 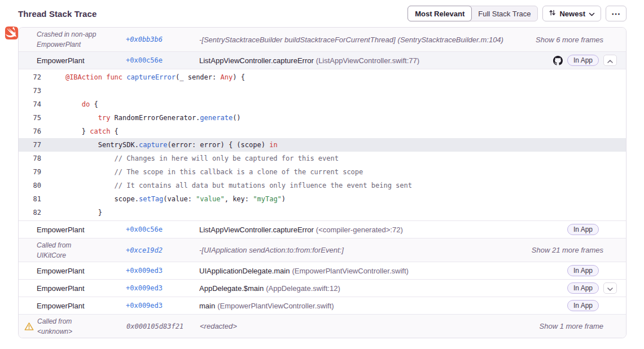 I want to click on code-line: 82 }, so click(x=322, y=213).